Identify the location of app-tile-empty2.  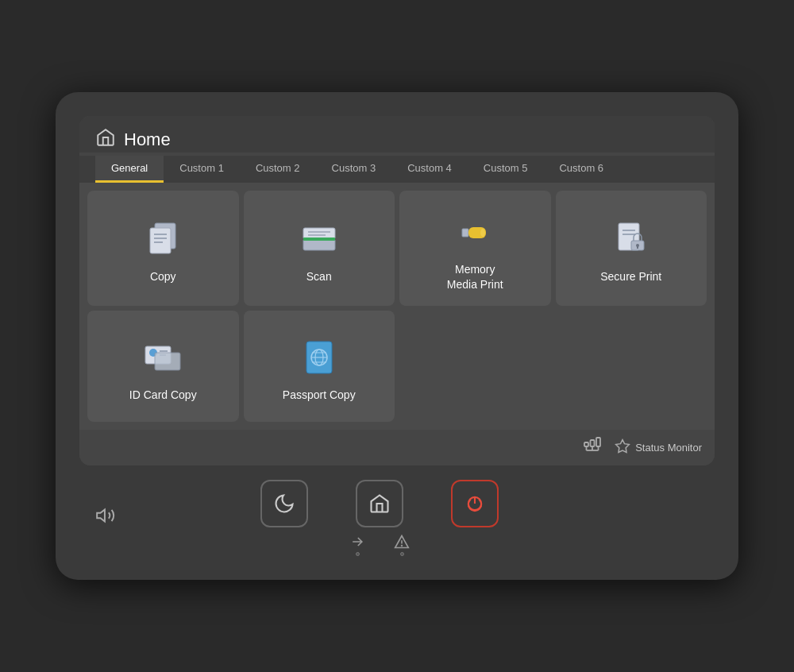
(632, 366).